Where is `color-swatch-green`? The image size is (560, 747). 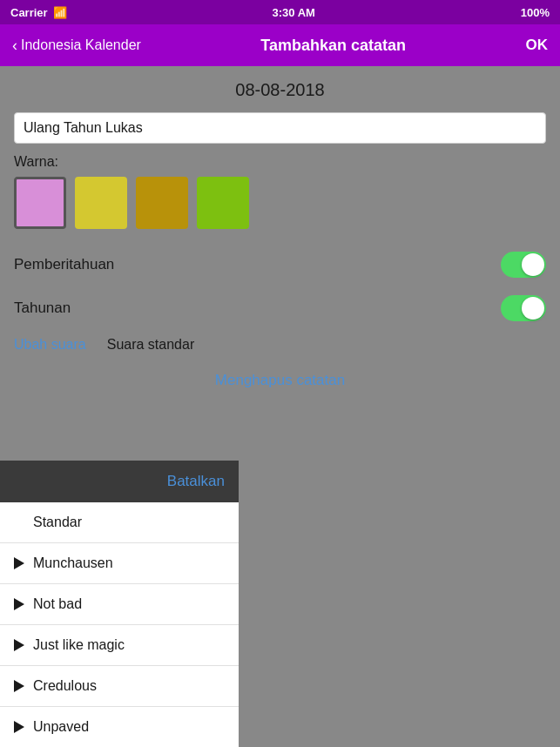
color-swatch-green is located at coordinates (223, 203).